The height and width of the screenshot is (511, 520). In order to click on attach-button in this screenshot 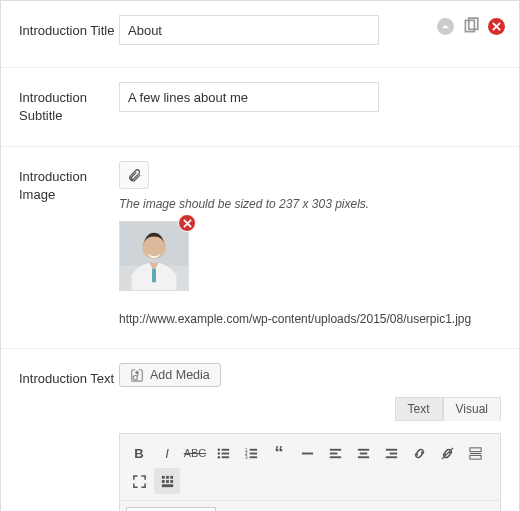, I will do `click(134, 175)`.